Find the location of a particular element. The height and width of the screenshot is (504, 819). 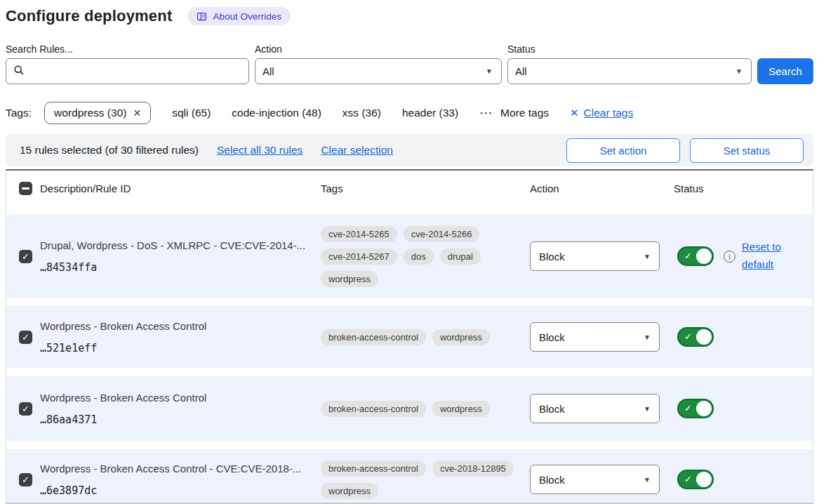

status-filter-field: Status All ▼ is located at coordinates (630, 64).